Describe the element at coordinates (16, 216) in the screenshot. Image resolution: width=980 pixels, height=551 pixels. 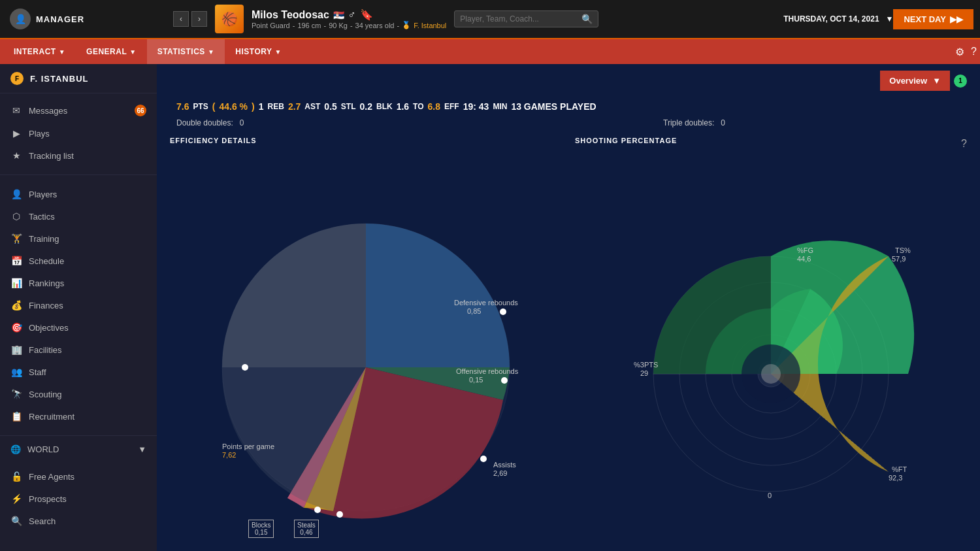
I see `tactics-icon: ⬡` at that location.